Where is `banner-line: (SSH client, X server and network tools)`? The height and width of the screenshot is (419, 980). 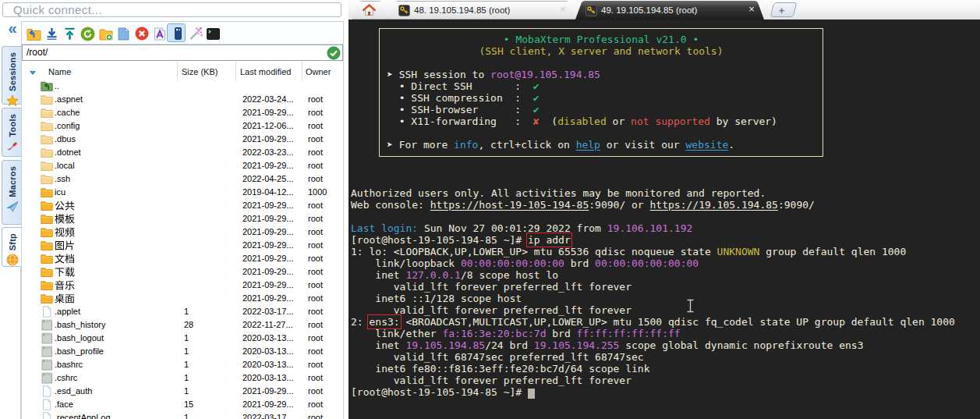 banner-line: (SSH client, X server and network tools) is located at coordinates (601, 51).